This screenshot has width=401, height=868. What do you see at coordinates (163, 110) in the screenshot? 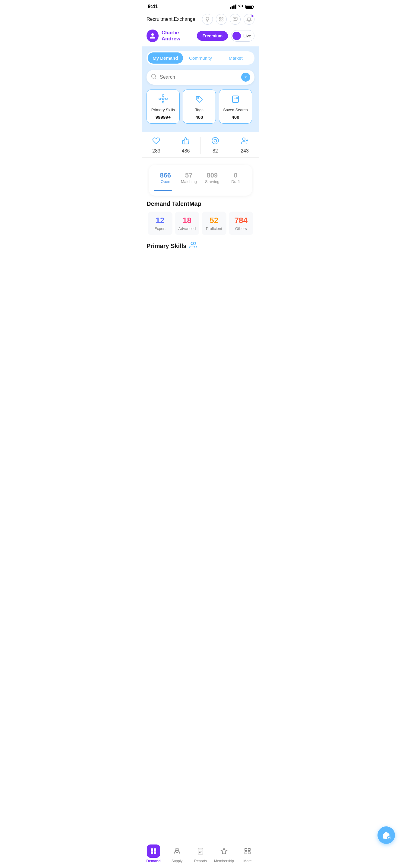
I see `filter-label-primary-skills: Primary Skills` at bounding box center [163, 110].